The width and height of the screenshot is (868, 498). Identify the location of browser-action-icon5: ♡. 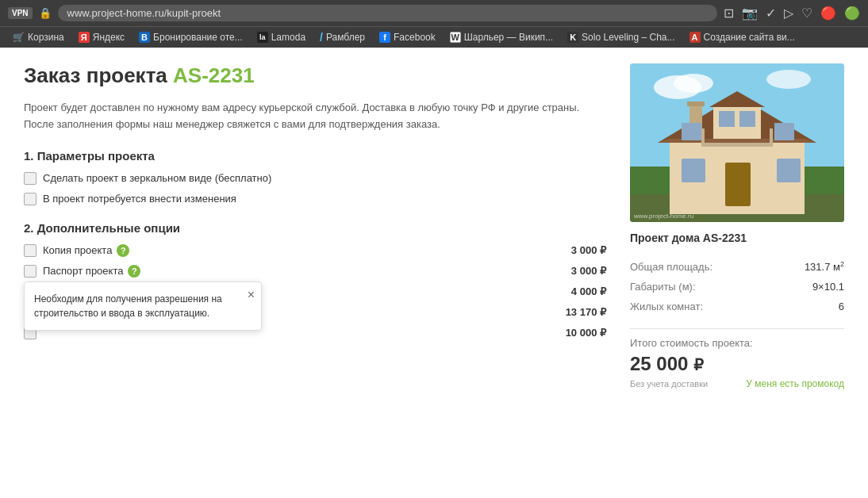
(807, 13).